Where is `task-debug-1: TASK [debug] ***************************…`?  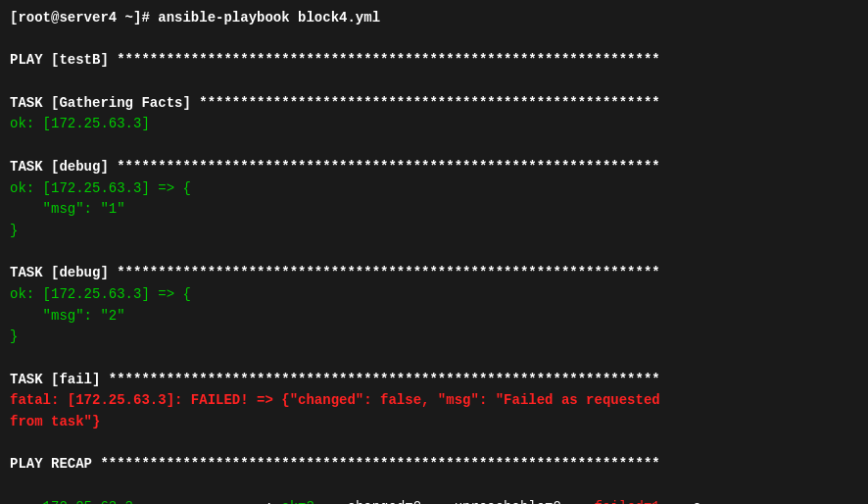
task-debug-1: TASK [debug] ***************************… is located at coordinates (434, 168).